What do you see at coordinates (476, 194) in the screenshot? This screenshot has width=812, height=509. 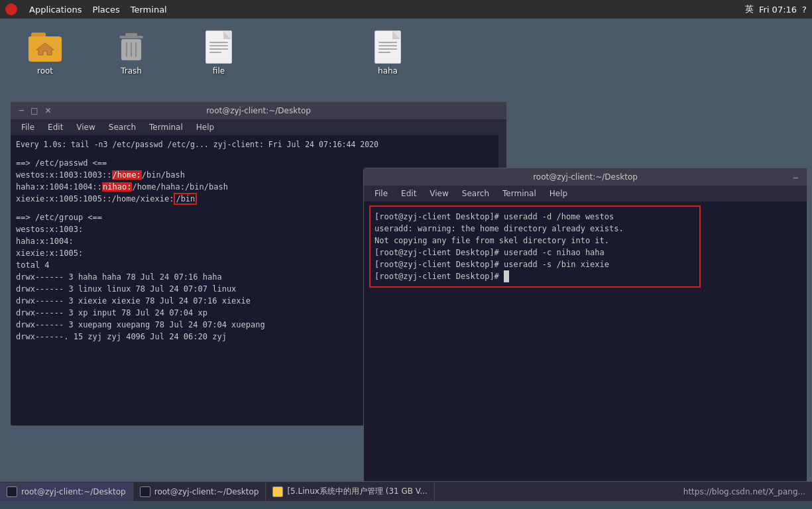 I see `terminal-menu-search-right: Search` at bounding box center [476, 194].